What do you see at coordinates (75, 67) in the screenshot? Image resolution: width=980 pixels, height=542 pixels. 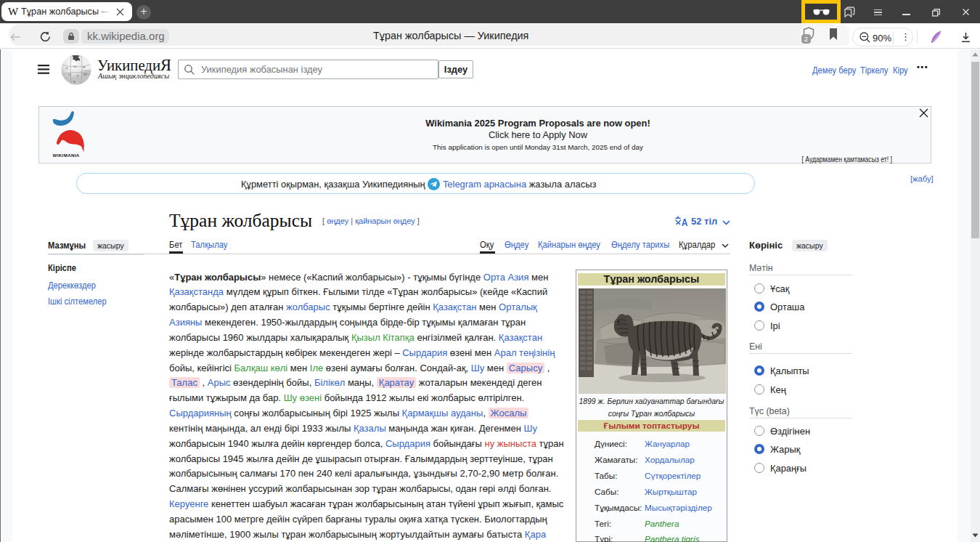 I see `svg-text: W` at bounding box center [75, 67].